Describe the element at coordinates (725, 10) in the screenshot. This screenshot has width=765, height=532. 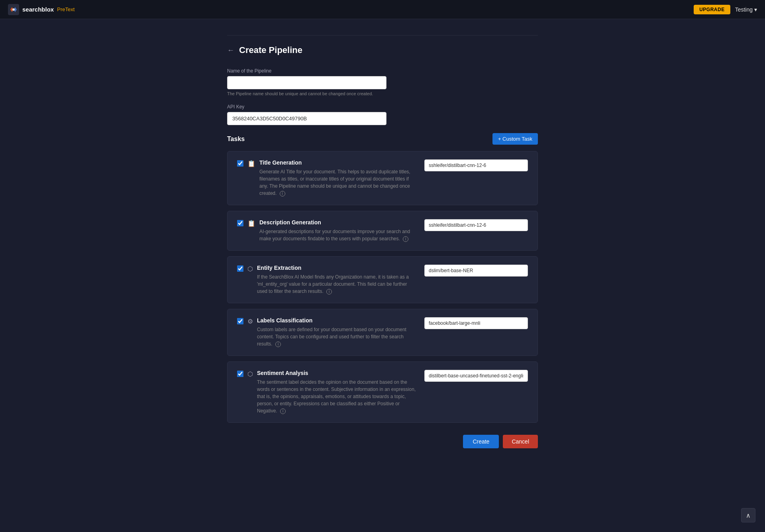
I see `header-right: UPGRADE Testing ▾` at that location.